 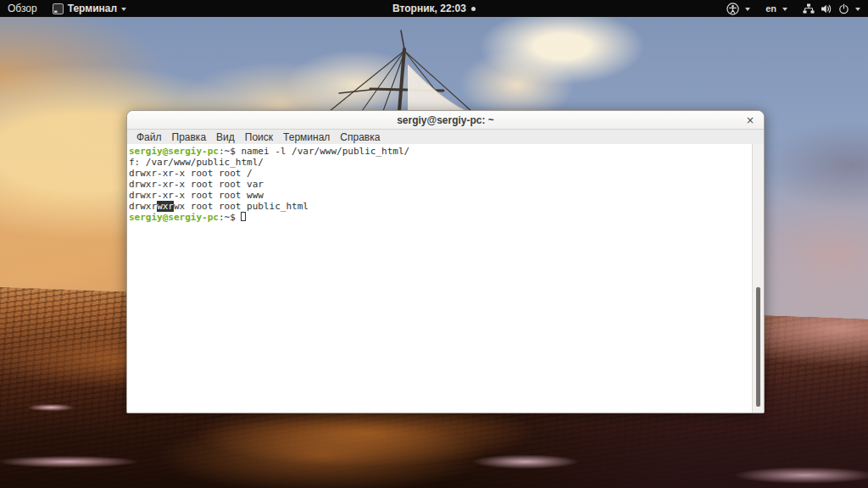 What do you see at coordinates (22, 8) in the screenshot?
I see `activities-button: Обзор` at bounding box center [22, 8].